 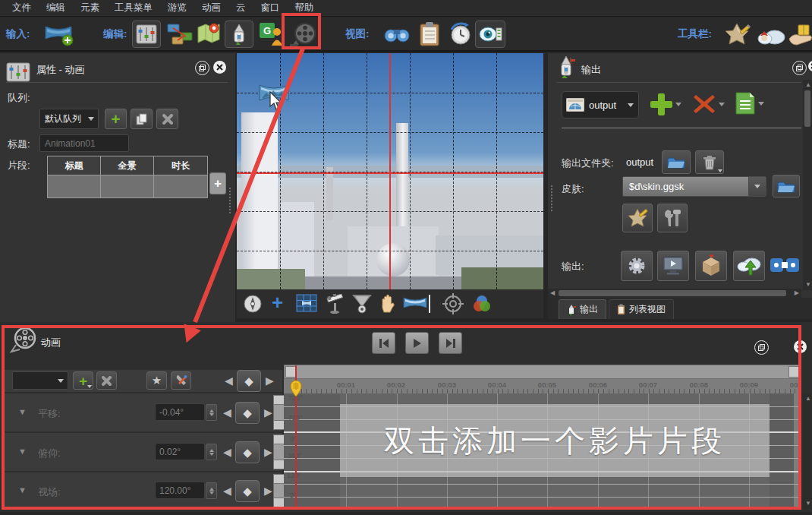 I want to click on zoom-bar-right-handle, so click(x=794, y=372).